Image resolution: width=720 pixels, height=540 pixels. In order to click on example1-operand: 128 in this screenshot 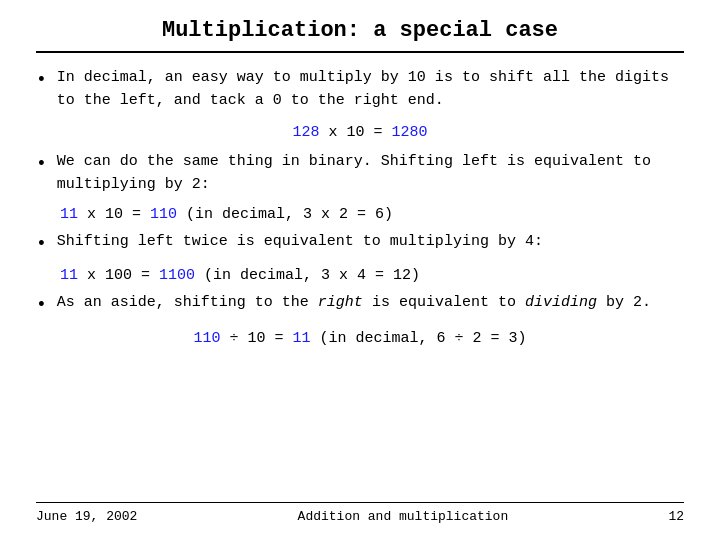, I will do `click(306, 132)`.